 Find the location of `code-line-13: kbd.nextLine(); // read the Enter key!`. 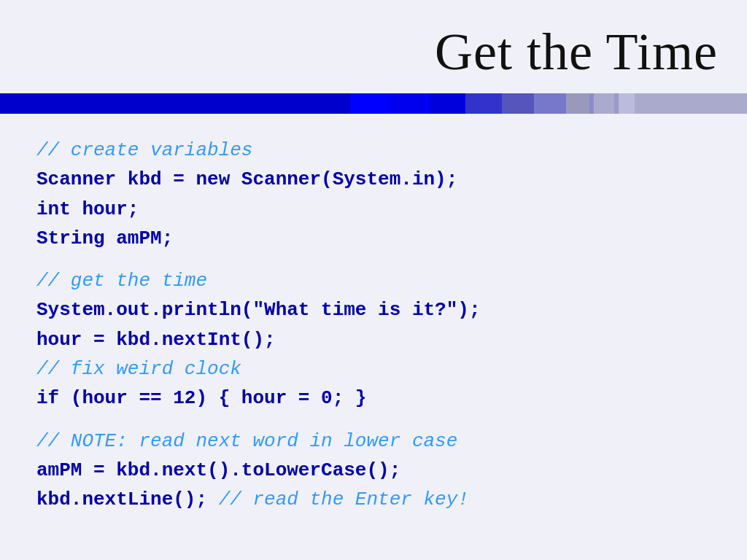

code-line-13: kbd.nextLine(); // read the Enter key! is located at coordinates (374, 499).